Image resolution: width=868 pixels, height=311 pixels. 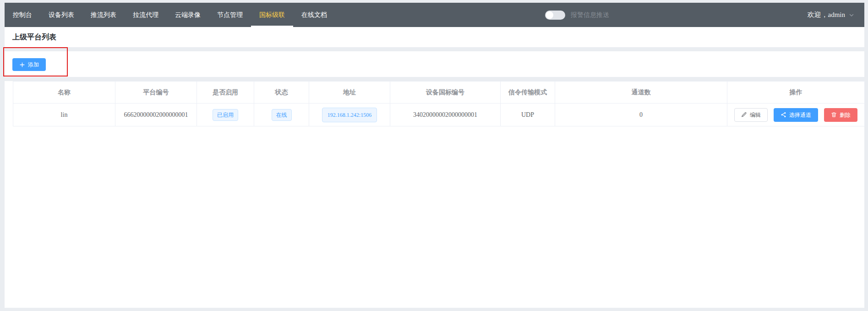 What do you see at coordinates (156, 93) in the screenshot?
I see `column-header-platform-id: 平台编号` at bounding box center [156, 93].